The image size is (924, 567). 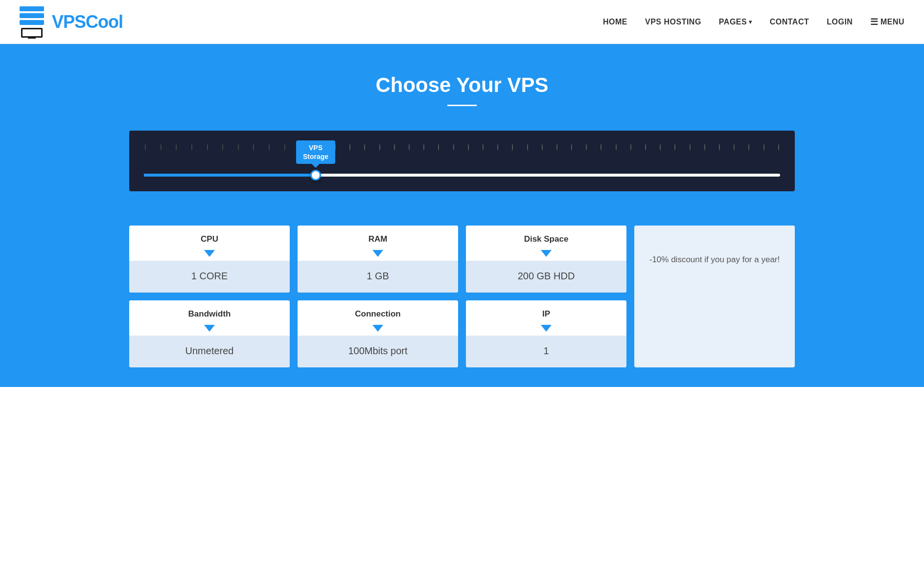 What do you see at coordinates (462, 85) in the screenshot?
I see `hero-title: Choose Your VPS` at bounding box center [462, 85].